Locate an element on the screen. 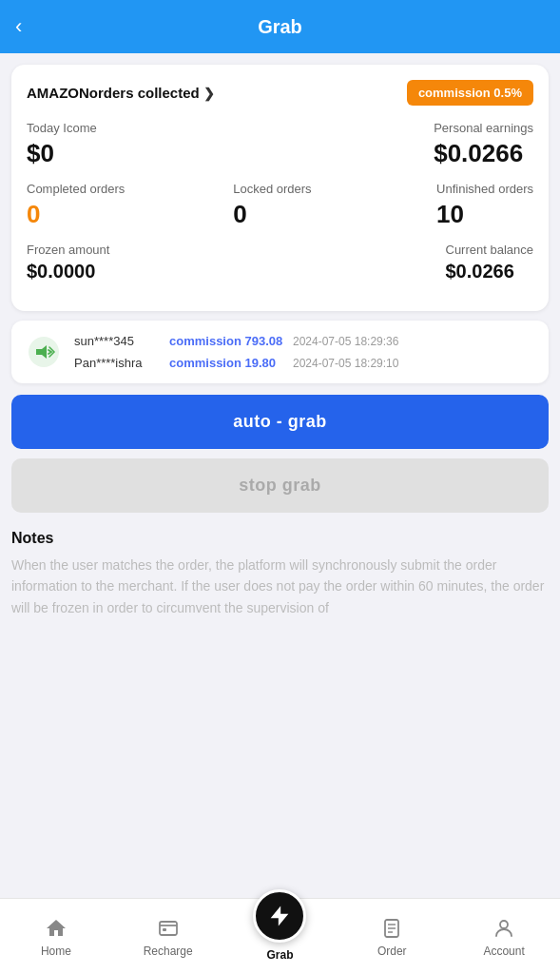 The image size is (560, 974). orders-row: Completed orders 0 Locked orders 0 Unfin… is located at coordinates (280, 205).